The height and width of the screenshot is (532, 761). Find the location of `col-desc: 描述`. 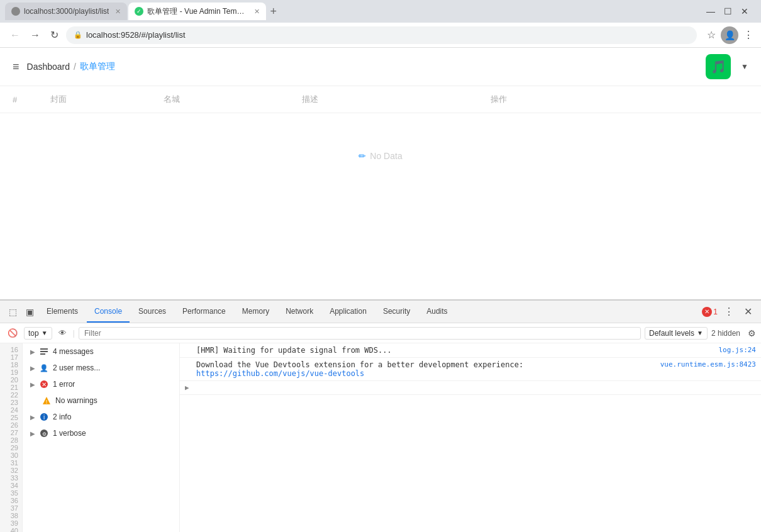

col-desc: 描述 is located at coordinates (396, 99).